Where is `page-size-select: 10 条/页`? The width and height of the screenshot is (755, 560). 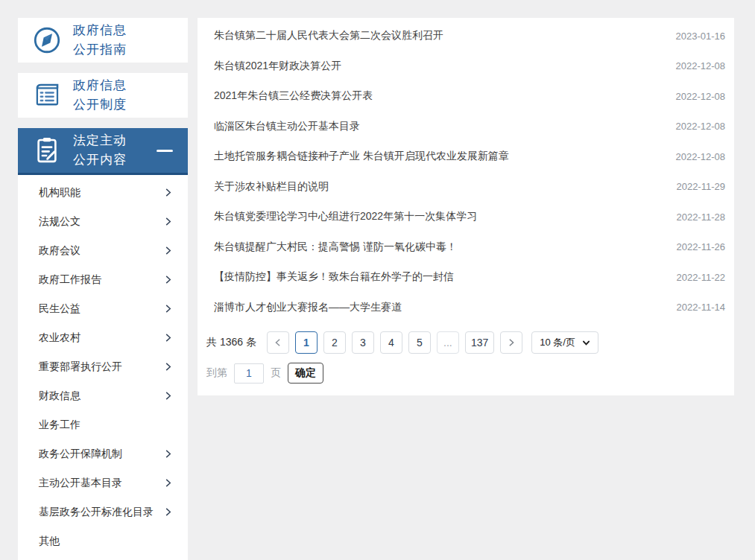 page-size-select: 10 条/页 is located at coordinates (565, 343).